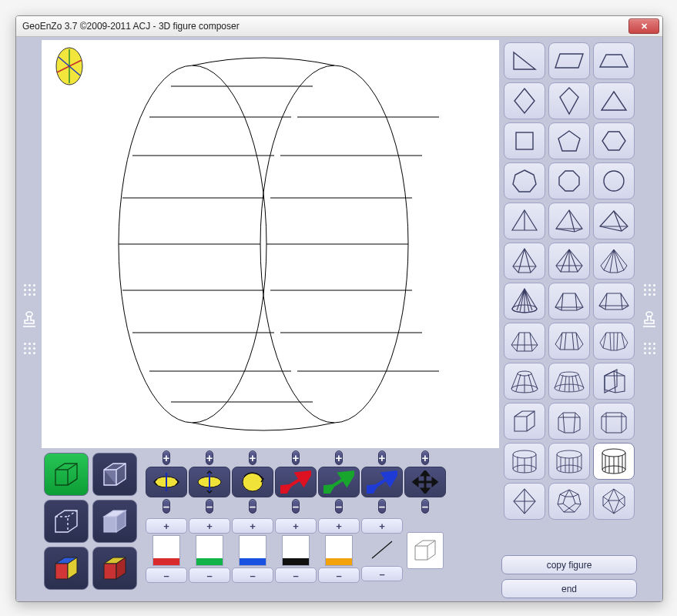 The image size is (677, 616). Describe the element at coordinates (296, 482) in the screenshot. I see `scale-x-icon` at that location.